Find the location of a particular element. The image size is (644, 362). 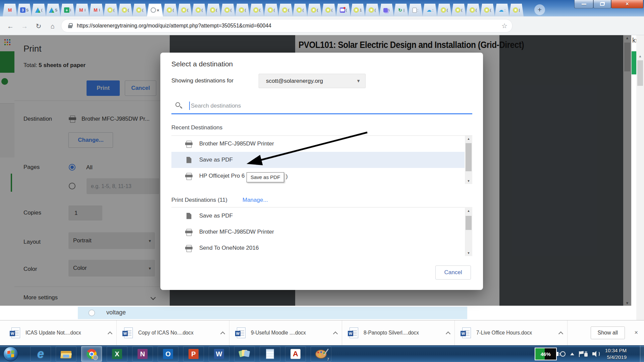

close-window-button: × is located at coordinates (627, 4).